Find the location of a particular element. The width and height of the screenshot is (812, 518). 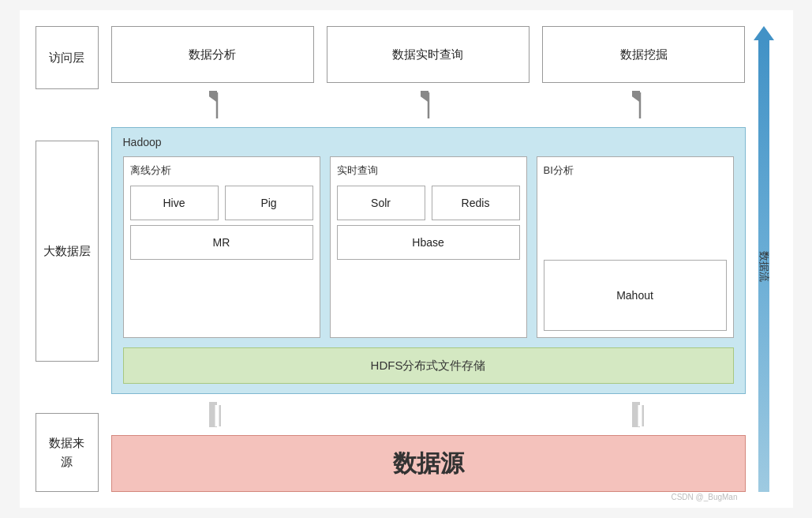

offline-tools-row: Hive Pig is located at coordinates (222, 203).